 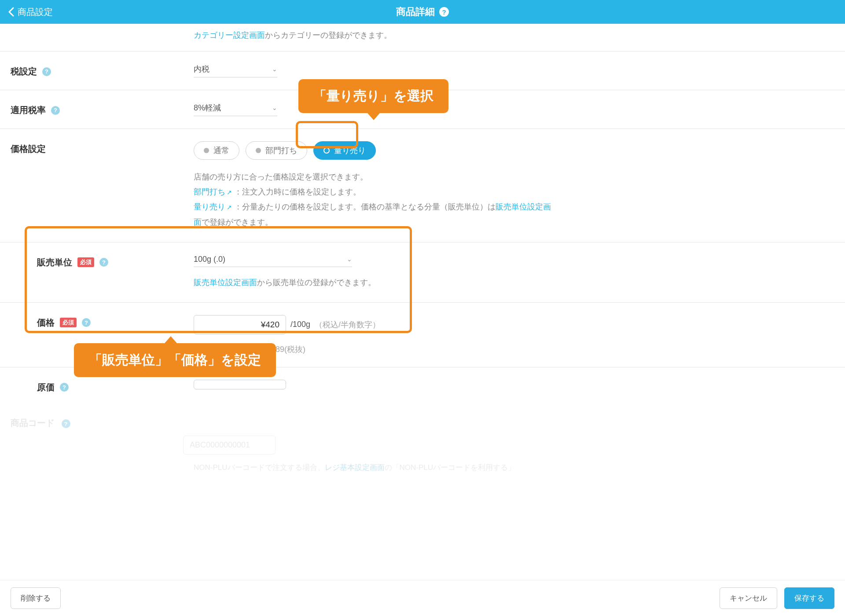 What do you see at coordinates (24, 71) in the screenshot?
I see `tax-label: 税設定` at bounding box center [24, 71].